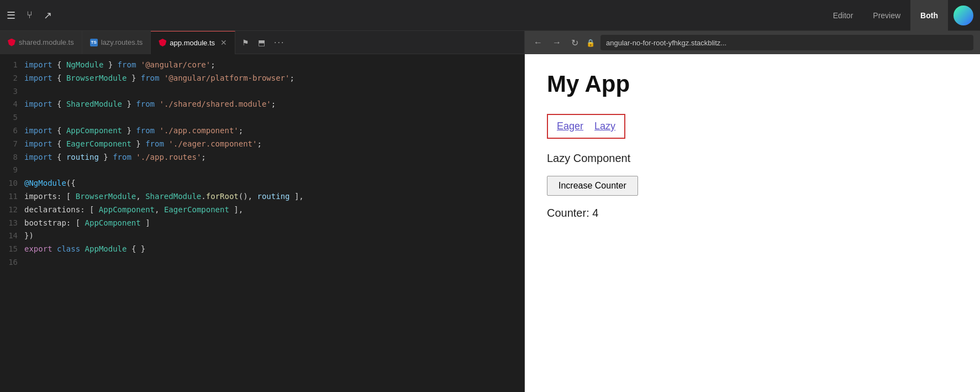 The height and width of the screenshot is (392, 980). Describe the element at coordinates (272, 104) in the screenshot. I see `line-content: import { SharedModule } from './shared/s…` at that location.